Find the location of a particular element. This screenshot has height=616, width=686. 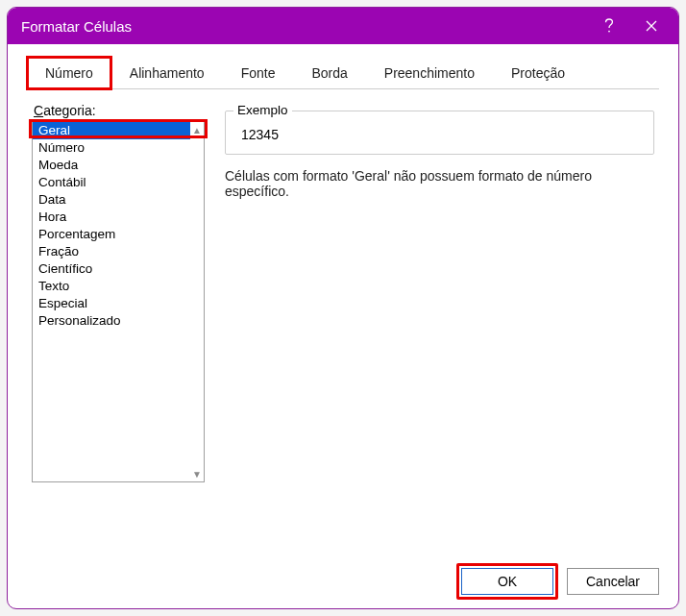

example-group: Exemplo 12345 is located at coordinates (440, 133).